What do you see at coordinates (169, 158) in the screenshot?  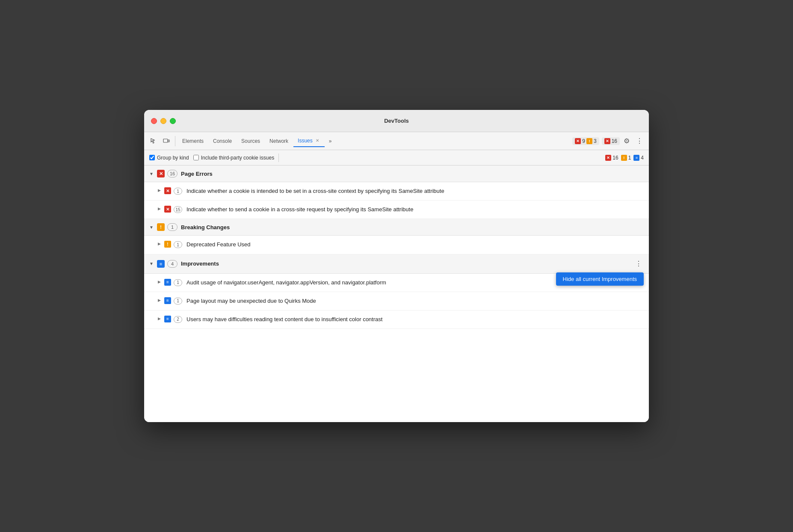 I see `group-by-kind-checkbox-label: Group by kind` at bounding box center [169, 158].